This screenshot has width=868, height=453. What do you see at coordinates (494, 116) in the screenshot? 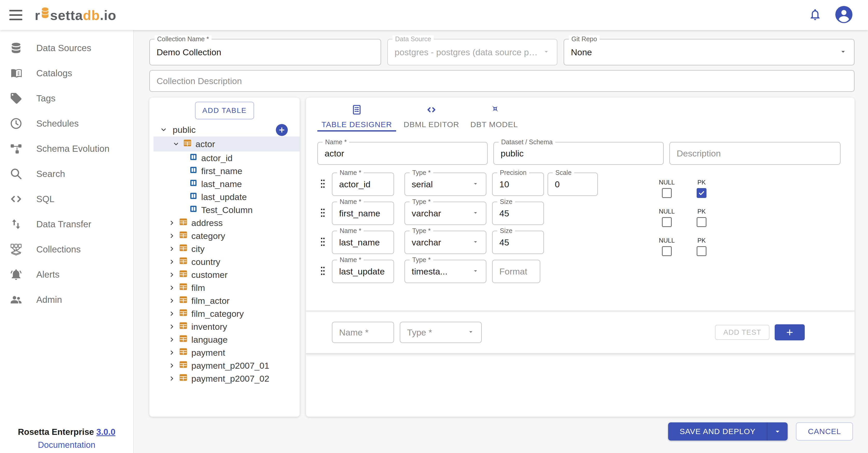
I see `tab-dbt-model: DBT MODEL` at bounding box center [494, 116].